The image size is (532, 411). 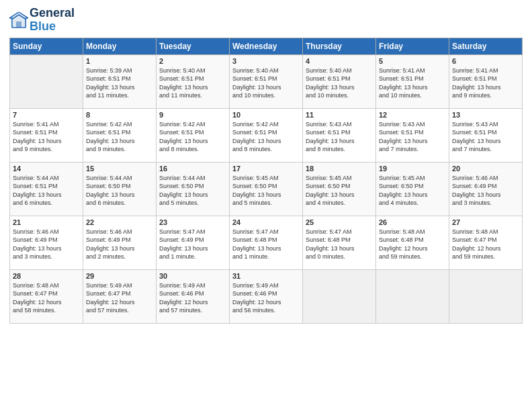 What do you see at coordinates (412, 169) in the screenshot?
I see `day-number: 19` at bounding box center [412, 169].